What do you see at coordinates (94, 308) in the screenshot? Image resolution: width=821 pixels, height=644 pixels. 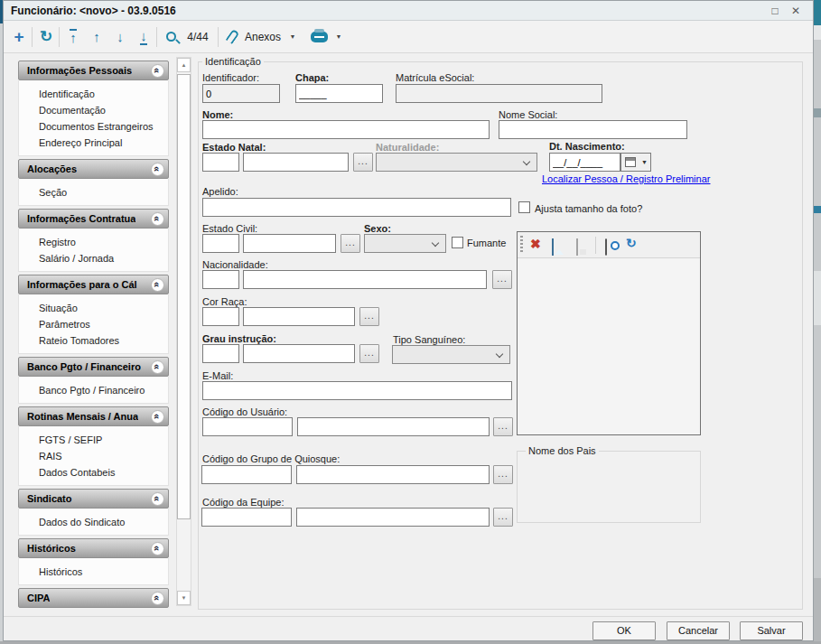 I see `sidebar-item-situacao: Situação` at bounding box center [94, 308].